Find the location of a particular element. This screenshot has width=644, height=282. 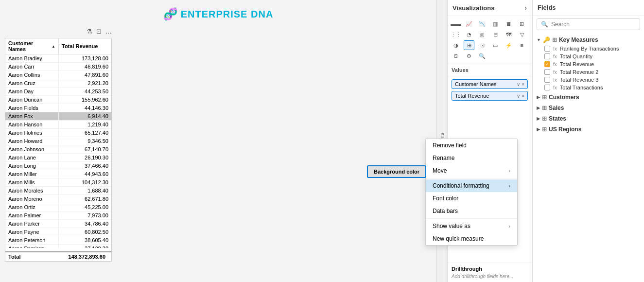

viz-icon-donut: ◎ is located at coordinates (482, 35).